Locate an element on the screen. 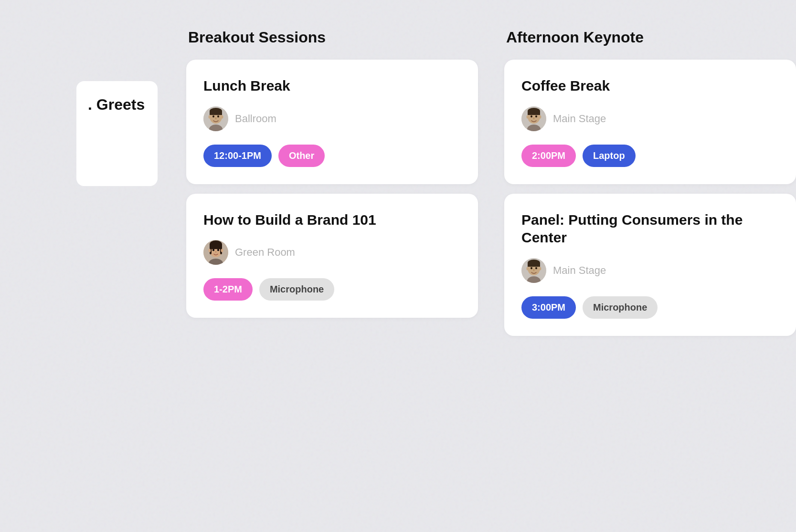 The height and width of the screenshot is (532, 796). brand-tags: 1-2PM Microphone is located at coordinates (332, 289).